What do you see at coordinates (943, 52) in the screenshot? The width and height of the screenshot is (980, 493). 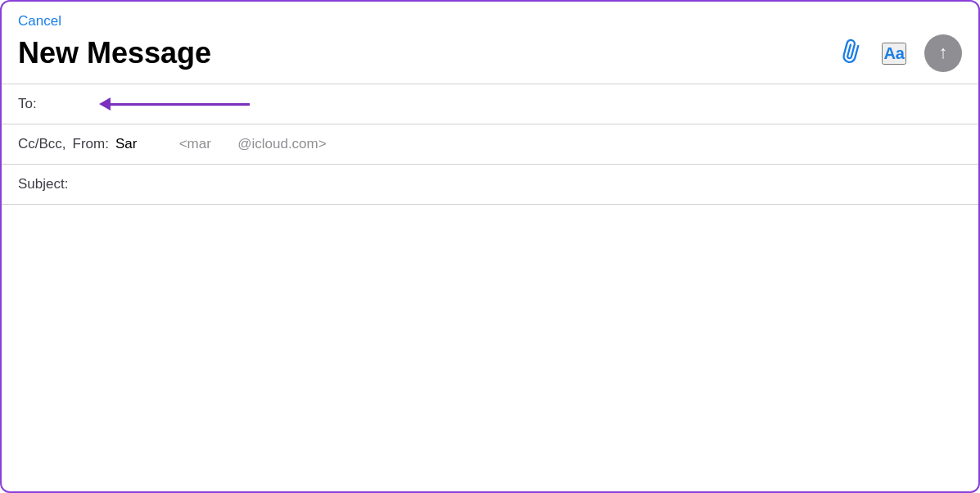 I see `send-arrow-icon: ↑` at bounding box center [943, 52].